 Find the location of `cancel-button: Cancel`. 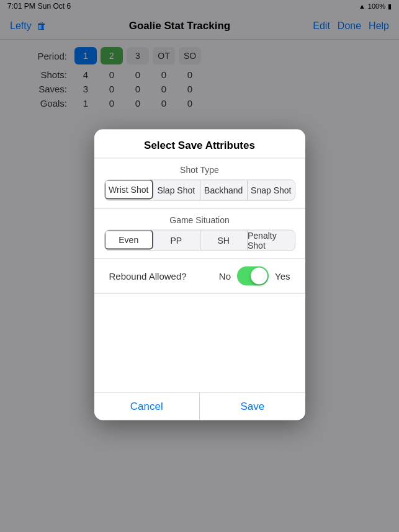

cancel-button: Cancel is located at coordinates (148, 407).